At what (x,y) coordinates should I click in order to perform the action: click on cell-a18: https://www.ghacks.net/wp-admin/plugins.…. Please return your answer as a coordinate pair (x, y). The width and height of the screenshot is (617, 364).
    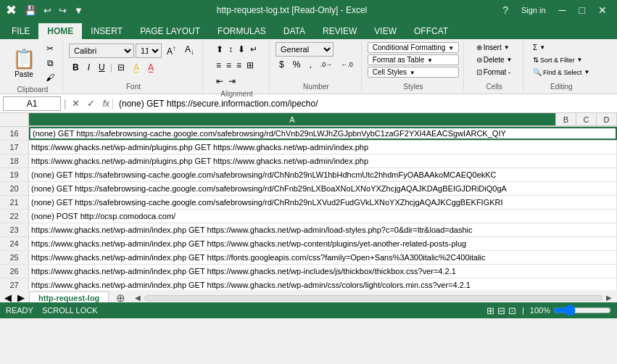
    Looking at the image, I should click on (323, 161).